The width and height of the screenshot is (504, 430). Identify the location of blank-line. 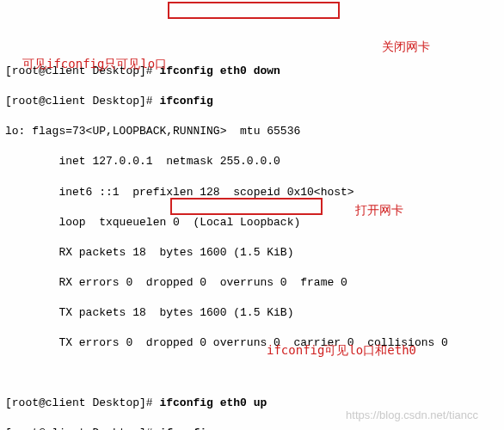
(252, 373).